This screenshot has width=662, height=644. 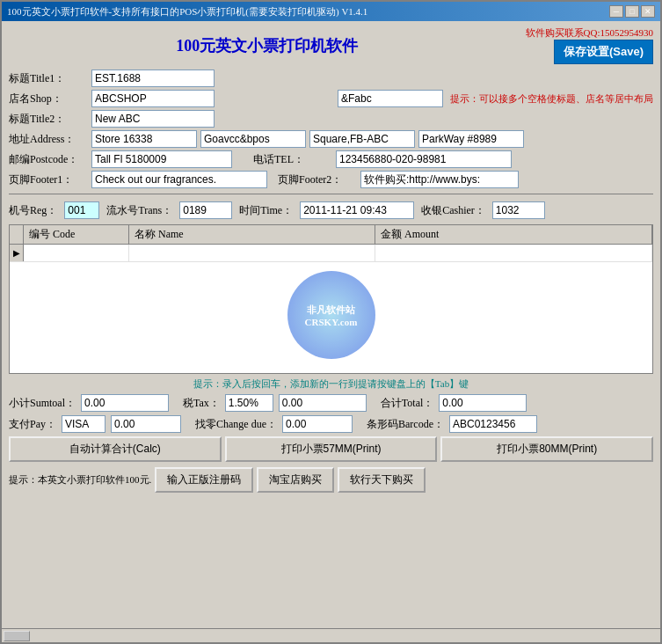 I want to click on register-button: 输入正版注册码, so click(x=204, y=480).